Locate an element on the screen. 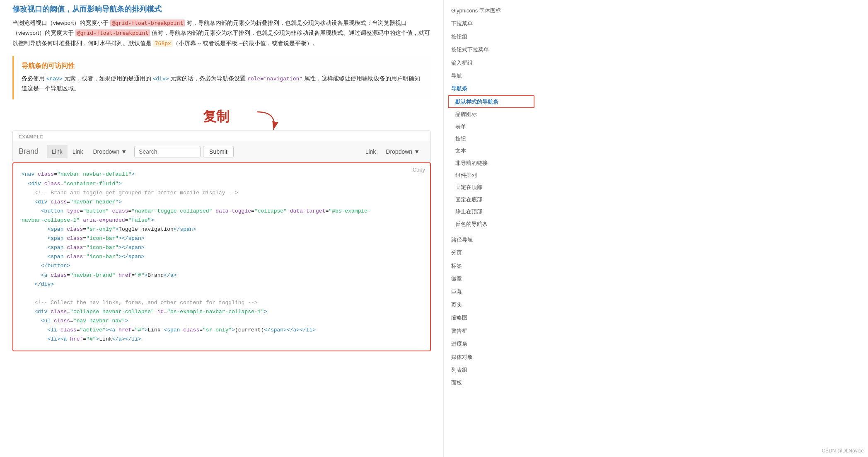 This screenshot has width=868, height=457. sidebar-item-thumbnail: 缩略图 is located at coordinates (491, 317).